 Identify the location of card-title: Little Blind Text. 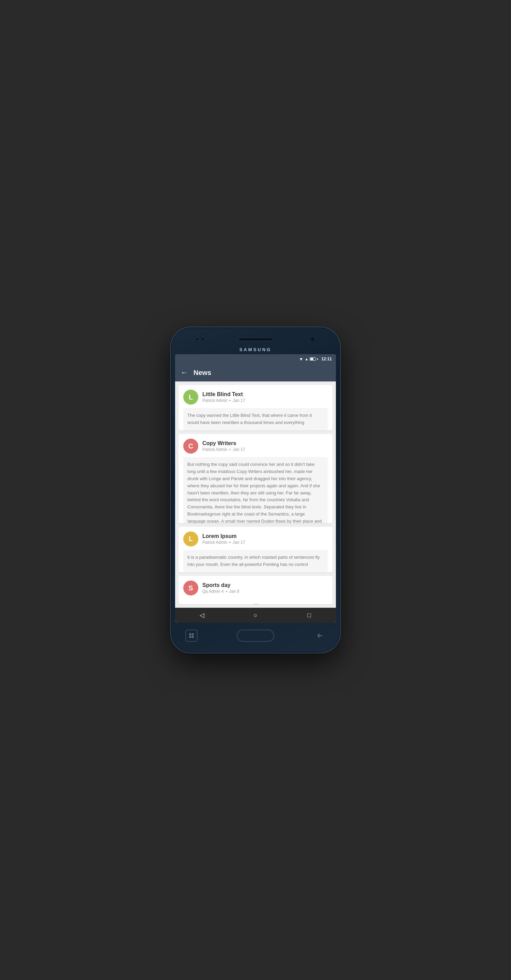
(224, 395).